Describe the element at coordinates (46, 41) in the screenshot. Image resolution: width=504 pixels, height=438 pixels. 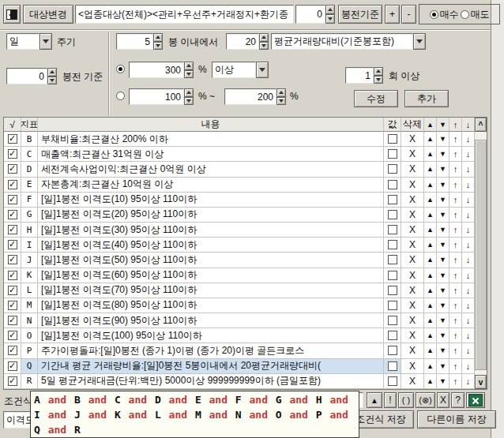
I see `period-combo-arrow-button` at that location.